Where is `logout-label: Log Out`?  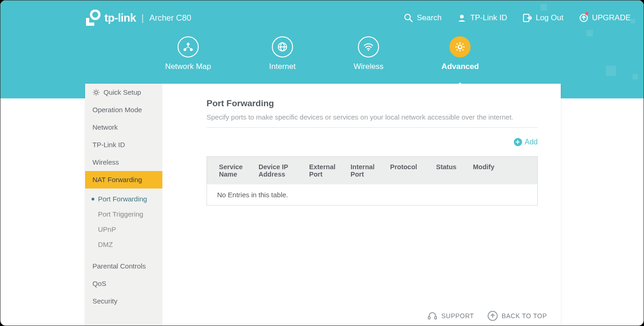
logout-label: Log Out is located at coordinates (549, 18).